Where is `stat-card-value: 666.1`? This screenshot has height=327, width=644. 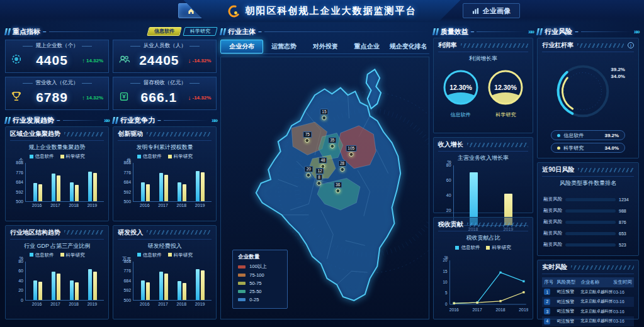
stat-card-value: 666.1 is located at coordinates (159, 97).